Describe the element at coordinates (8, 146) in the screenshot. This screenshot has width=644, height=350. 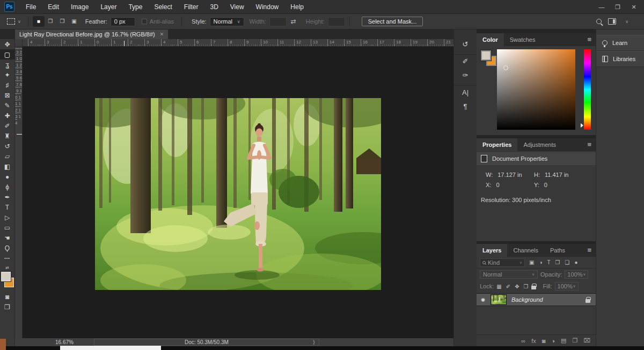
I see `history-brush-tool: ↺` at that location.